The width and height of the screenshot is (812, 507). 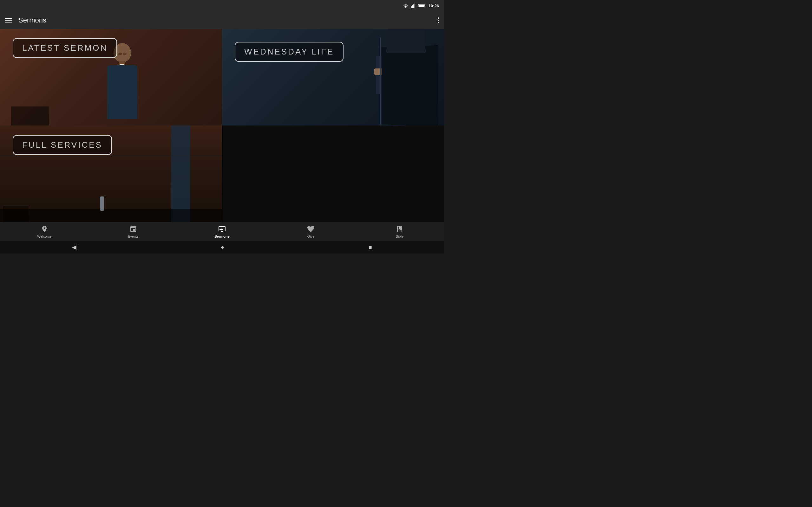 I want to click on panel-empty, so click(x=333, y=174).